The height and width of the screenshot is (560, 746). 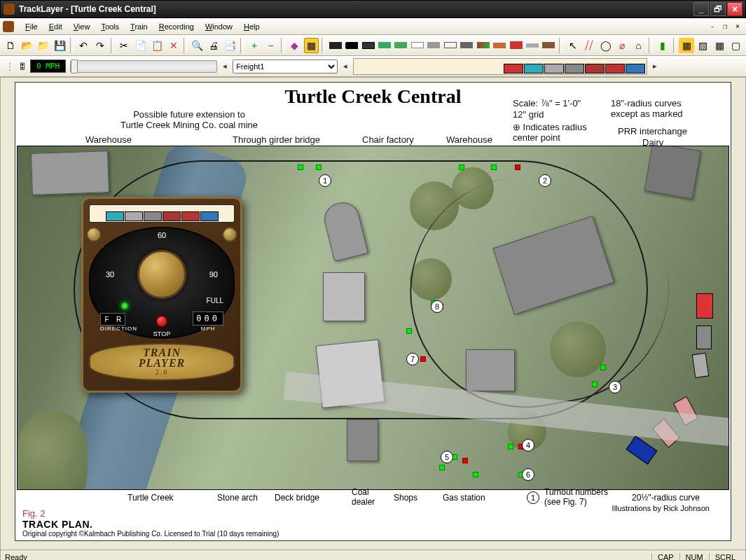 I want to click on menu-file: File, so click(x=32, y=27).